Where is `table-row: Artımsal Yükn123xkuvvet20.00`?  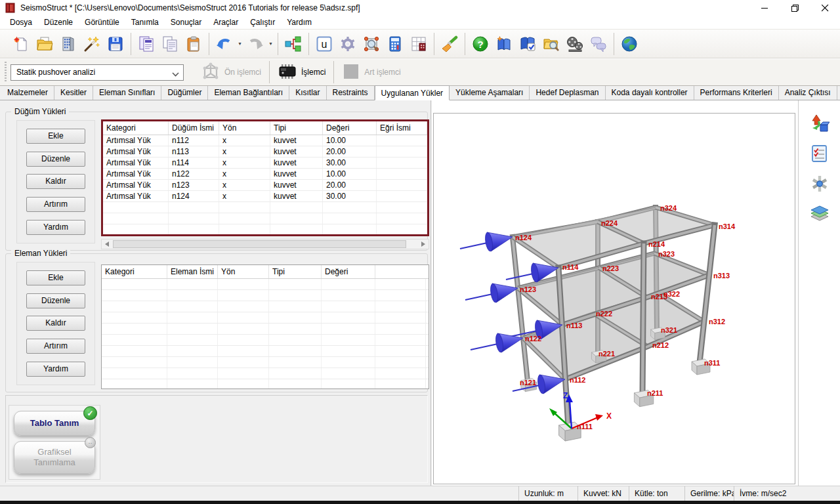
table-row: Artımsal Yükn123xkuvvet20.00 is located at coordinates (265, 185).